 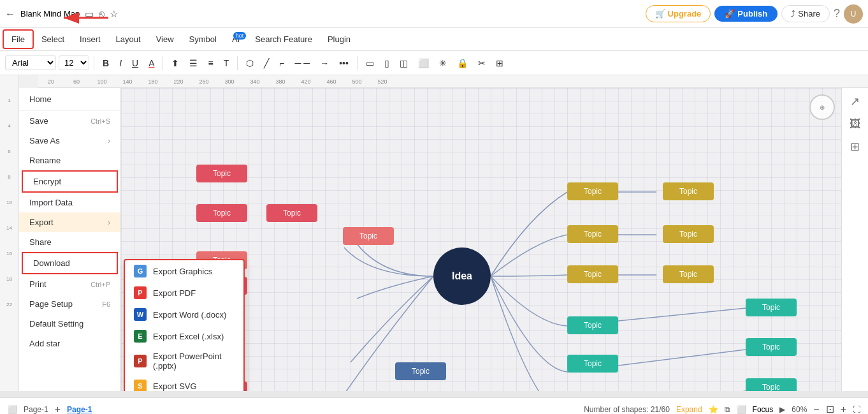 I want to click on lock-button: 🔒, so click(x=463, y=63).